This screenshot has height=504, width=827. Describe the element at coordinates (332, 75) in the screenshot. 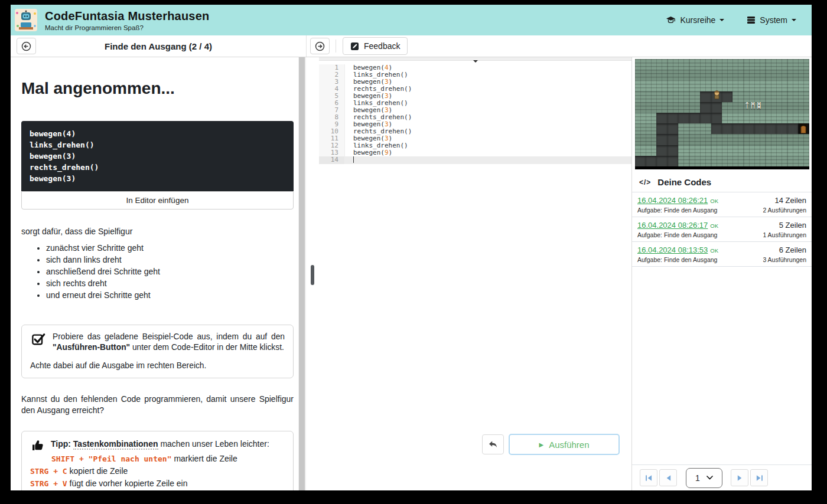

I see `line-number: 2` at that location.